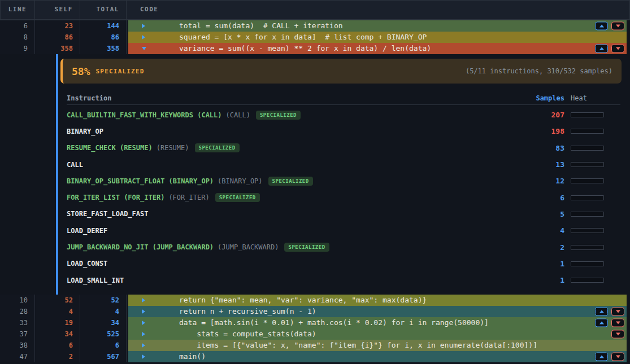 Image resolution: width=630 pixels, height=364 pixels. What do you see at coordinates (103, 37) in the screenshot?
I see `total-samples: 86` at bounding box center [103, 37].